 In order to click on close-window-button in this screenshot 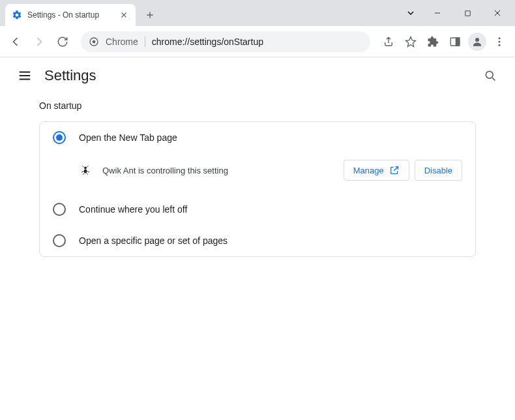, I will do `click(497, 13)`.